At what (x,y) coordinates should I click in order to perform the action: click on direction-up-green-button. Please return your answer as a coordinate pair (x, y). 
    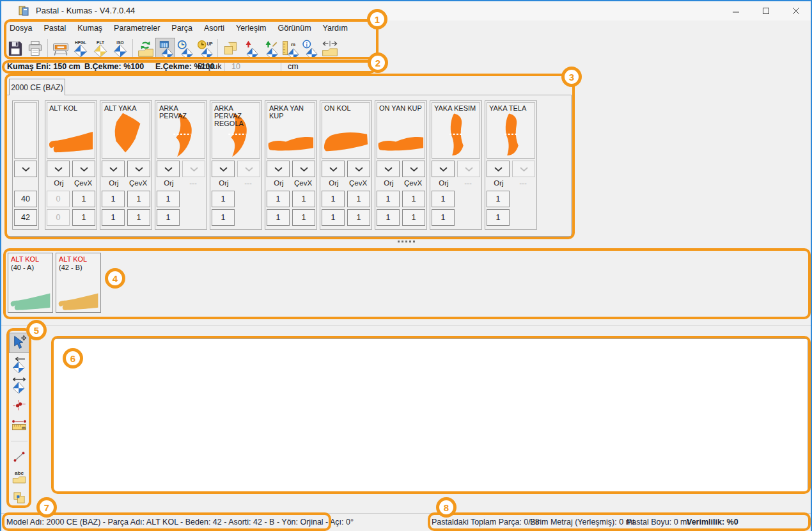
    Looking at the image, I should click on (270, 49).